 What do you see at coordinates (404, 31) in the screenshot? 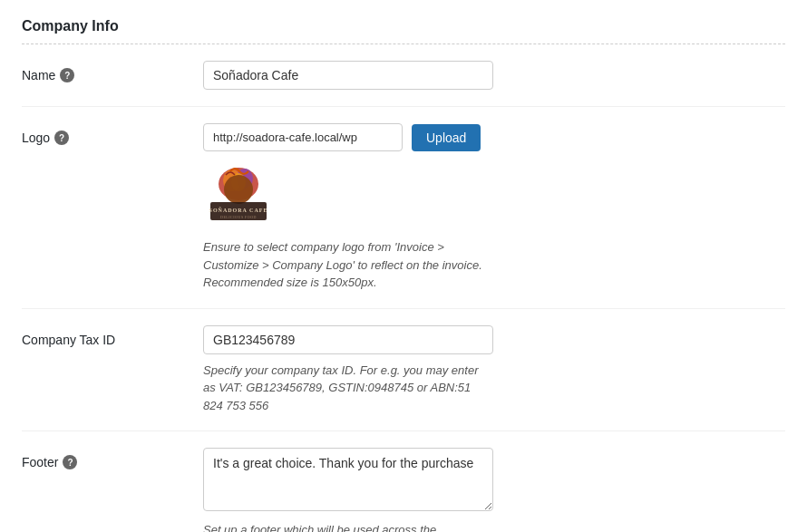
I see `section-title: Company Info` at bounding box center [404, 31].